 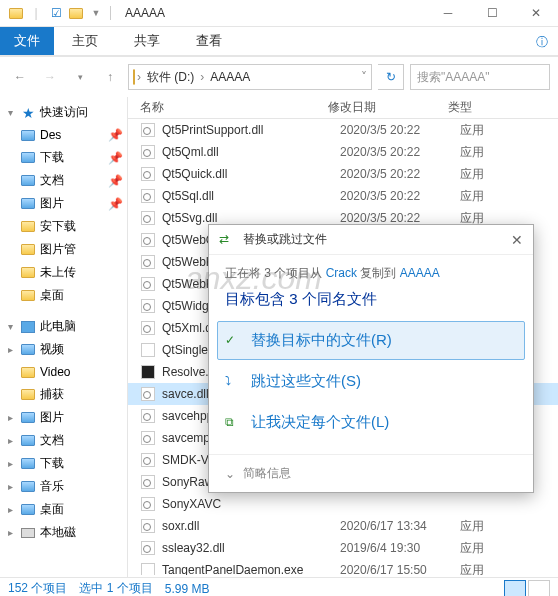 I want to click on icons-view-button, so click(x=539, y=588).